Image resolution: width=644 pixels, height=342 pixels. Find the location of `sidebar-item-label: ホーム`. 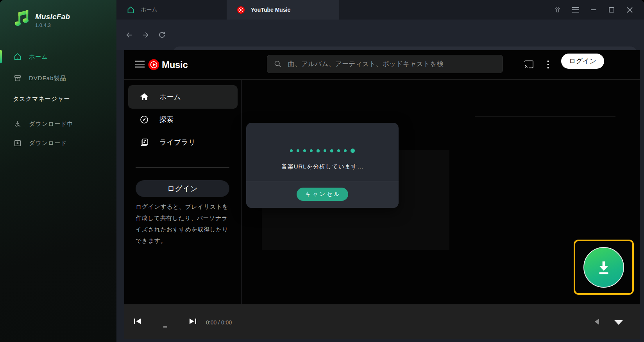

sidebar-item-label: ホーム is located at coordinates (38, 57).